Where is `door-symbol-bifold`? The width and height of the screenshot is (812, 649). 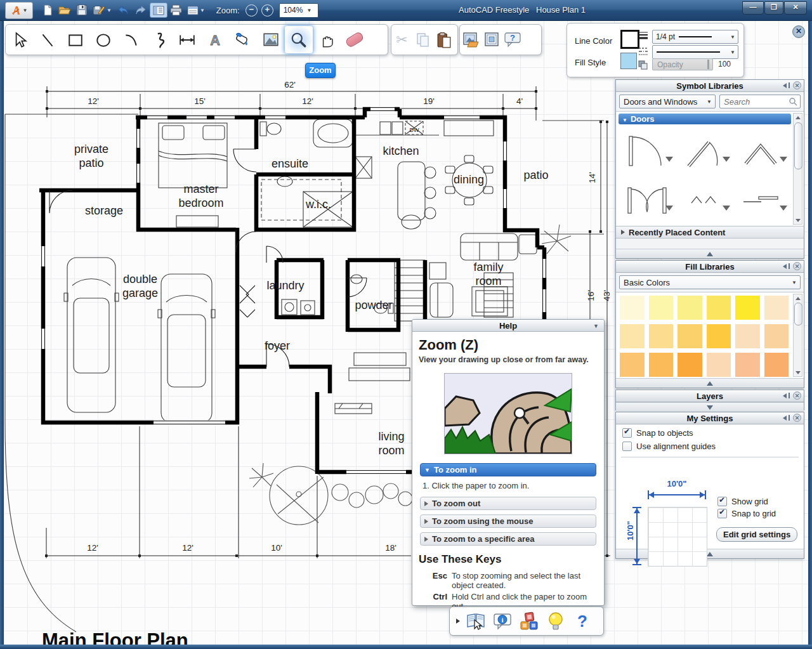 door-symbol-bifold is located at coordinates (761, 151).